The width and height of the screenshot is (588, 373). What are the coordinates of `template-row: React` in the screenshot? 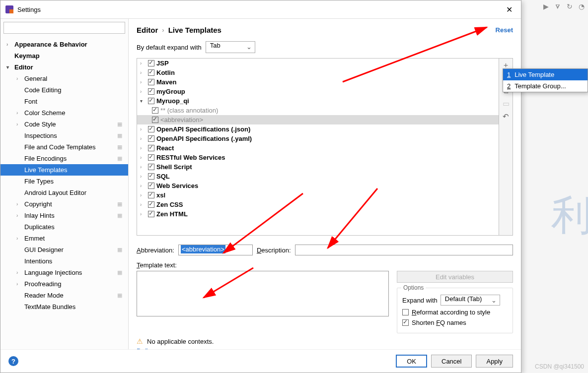 It's located at (318, 148).